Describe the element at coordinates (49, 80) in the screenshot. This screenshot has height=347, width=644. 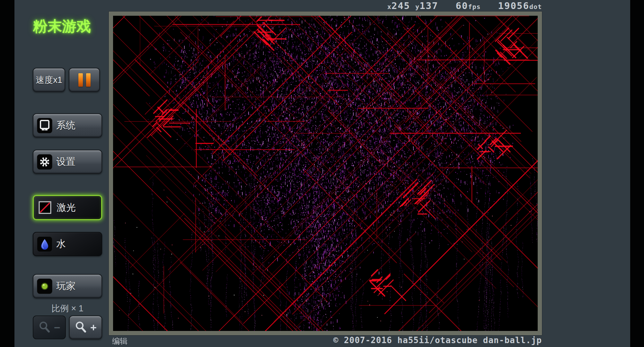
I see `speed-button-label: 速度x1` at that location.